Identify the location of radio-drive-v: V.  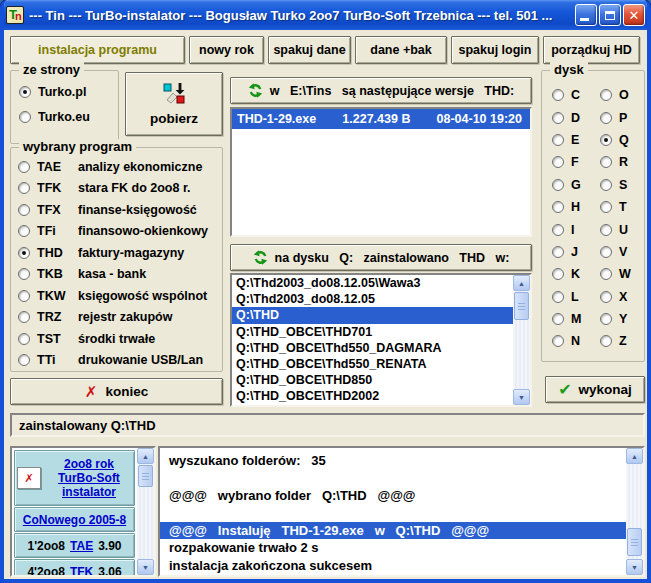
(624, 252).